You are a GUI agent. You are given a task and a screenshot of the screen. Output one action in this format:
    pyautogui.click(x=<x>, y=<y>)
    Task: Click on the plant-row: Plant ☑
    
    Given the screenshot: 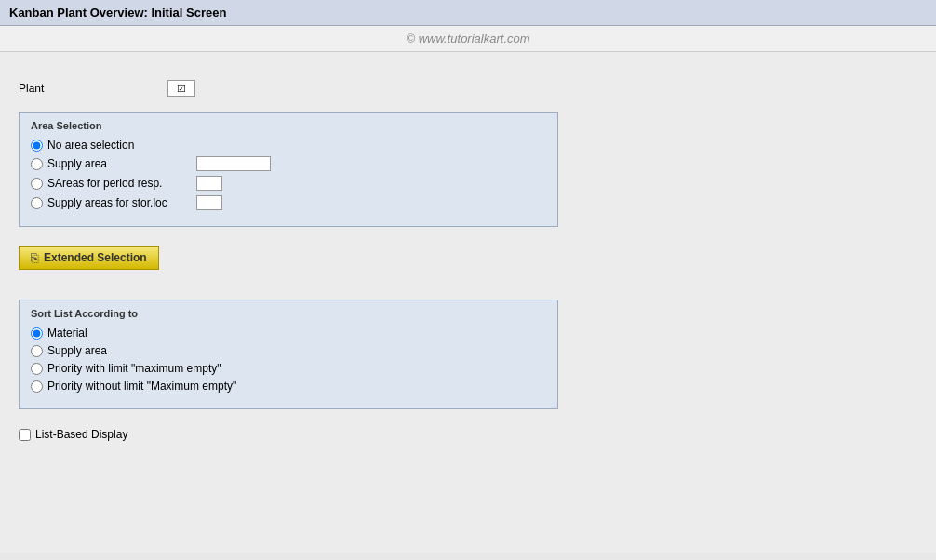 What is the action you would take?
    pyautogui.click(x=468, y=88)
    